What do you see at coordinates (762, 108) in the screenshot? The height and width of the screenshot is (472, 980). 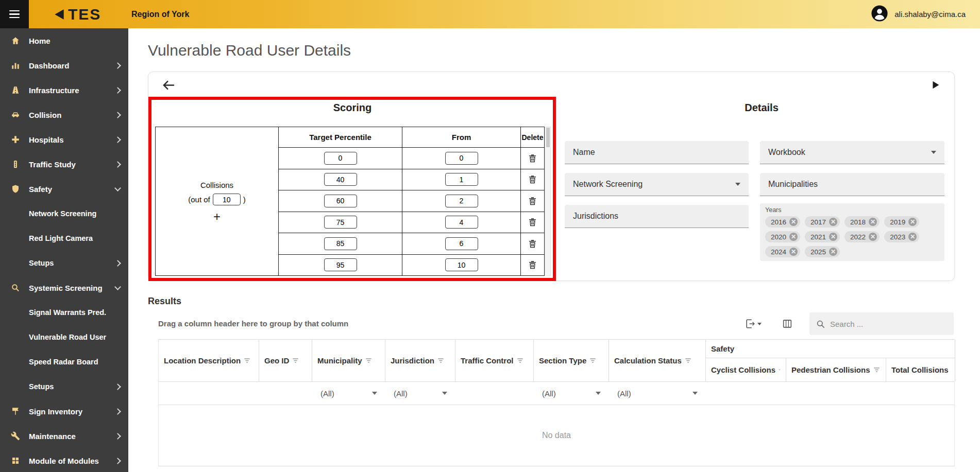 I see `details-section-title: Details` at bounding box center [762, 108].